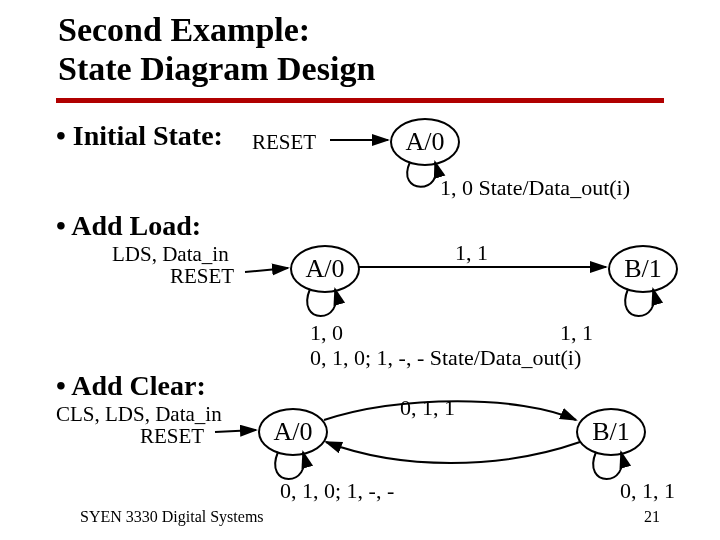 This screenshot has height=540, width=720. I want to click on label-row3-rightloop: 0, 1, 1, so click(648, 491).